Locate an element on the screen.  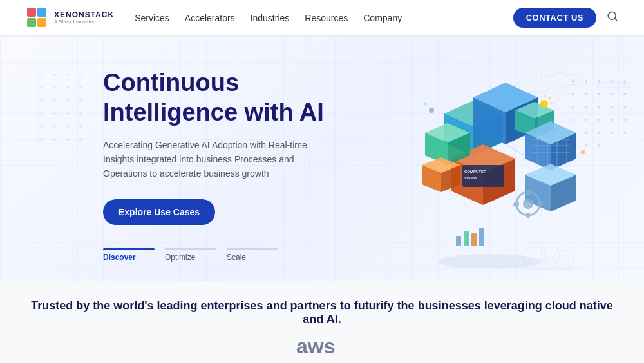
explore-cta-button: Explore Use Cases is located at coordinates (159, 212).